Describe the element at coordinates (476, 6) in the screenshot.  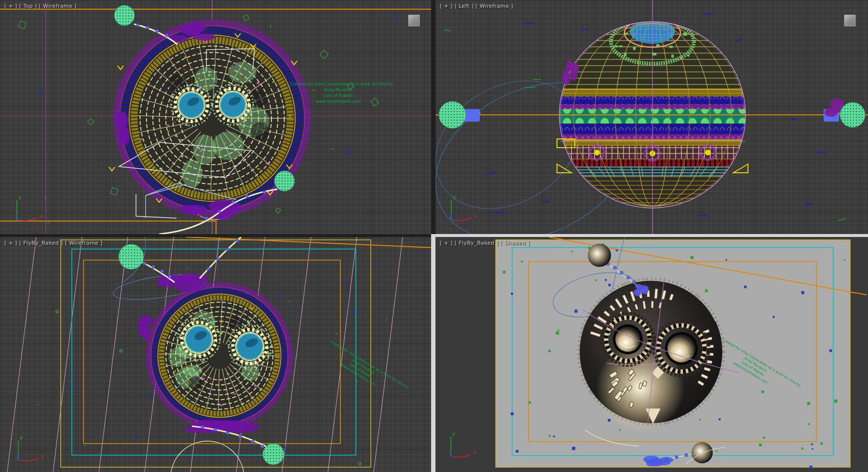
I see `viewport-label-left: [ + ] [ Left ] [ Wireframe ]` at that location.